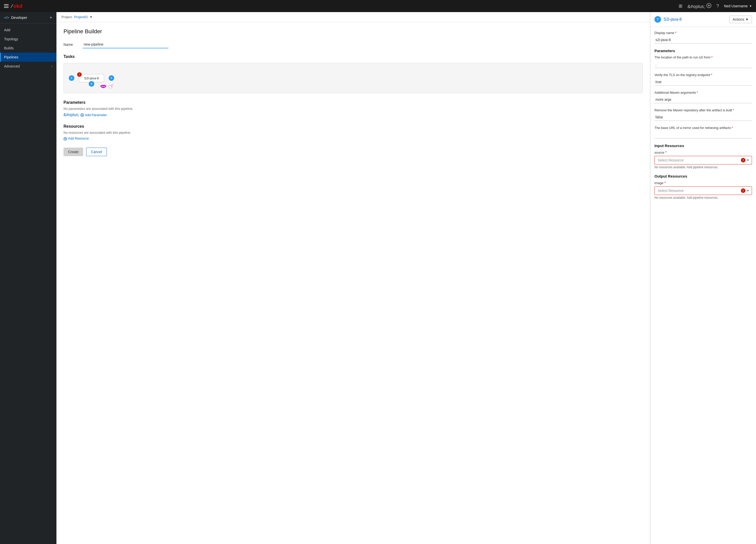 The height and width of the screenshot is (544, 756). Describe the element at coordinates (659, 153) in the screenshot. I see `source-label: source` at that location.